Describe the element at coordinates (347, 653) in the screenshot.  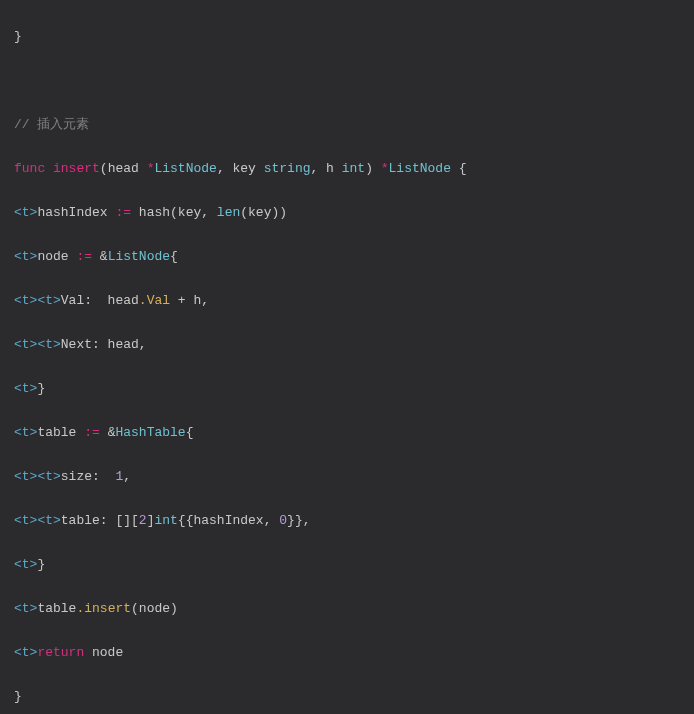
I see `code-line: <t>return node` at that location.